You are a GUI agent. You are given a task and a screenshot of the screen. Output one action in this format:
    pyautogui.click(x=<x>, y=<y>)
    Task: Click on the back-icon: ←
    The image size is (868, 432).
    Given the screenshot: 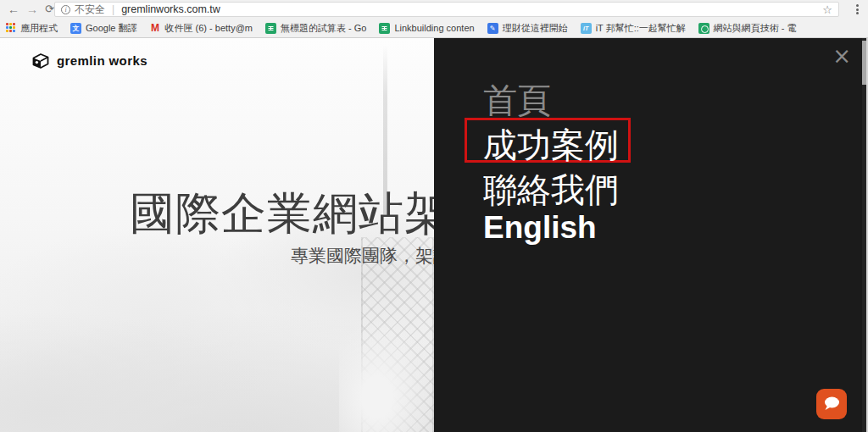 What is the action you would take?
    pyautogui.click(x=14, y=9)
    